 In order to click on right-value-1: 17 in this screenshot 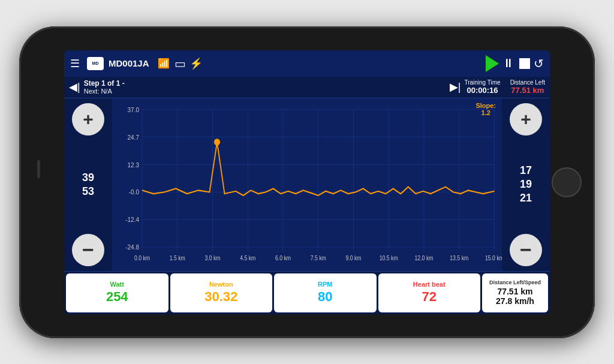, I will do `click(526, 170)`.